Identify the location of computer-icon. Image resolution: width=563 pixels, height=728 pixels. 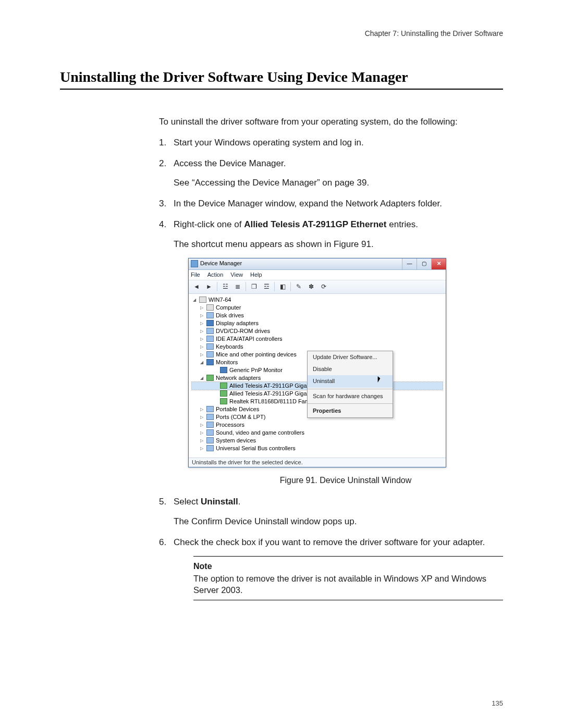
(210, 307).